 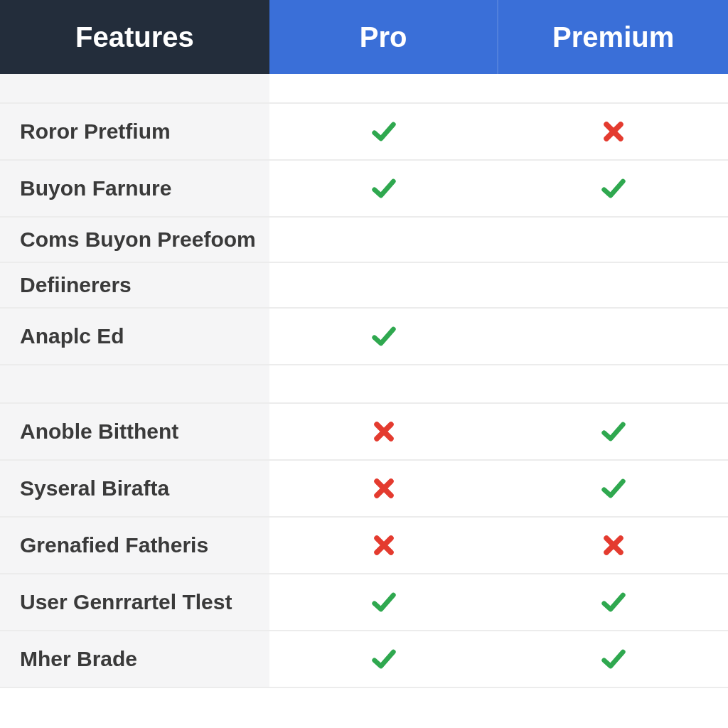 What do you see at coordinates (78, 659) in the screenshot?
I see `feature-text: Mher Brade` at bounding box center [78, 659].